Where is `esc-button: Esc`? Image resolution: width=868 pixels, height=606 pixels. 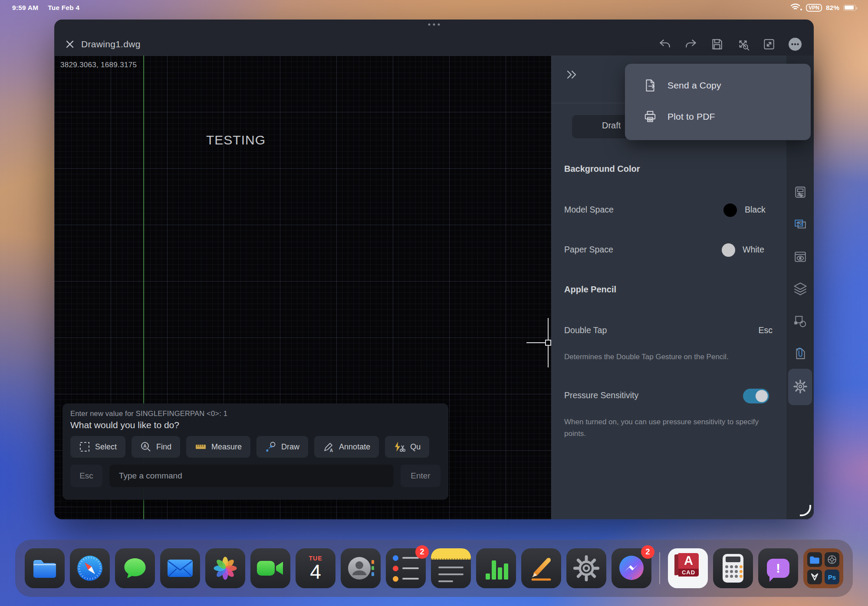
esc-button: Esc is located at coordinates (86, 476).